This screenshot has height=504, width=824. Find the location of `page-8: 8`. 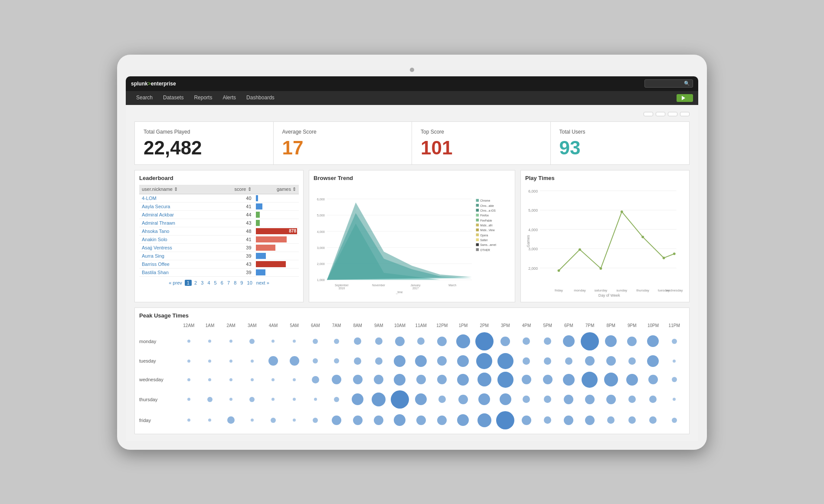

page-8: 8 is located at coordinates (235, 283).